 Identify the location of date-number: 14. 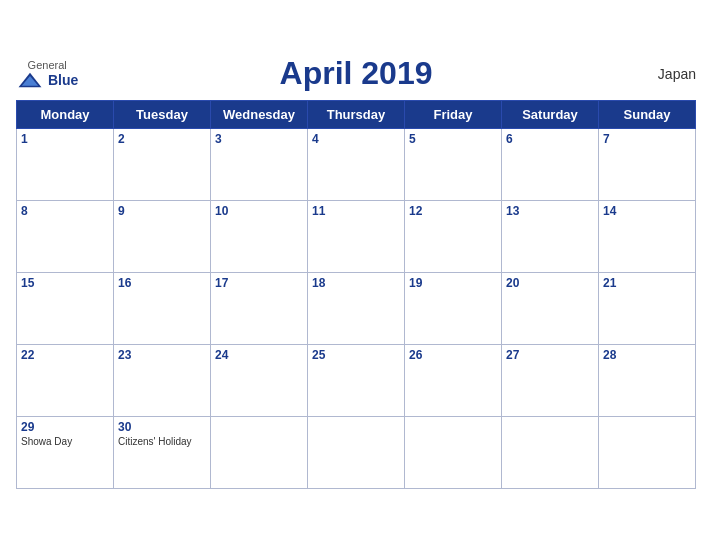
(647, 211).